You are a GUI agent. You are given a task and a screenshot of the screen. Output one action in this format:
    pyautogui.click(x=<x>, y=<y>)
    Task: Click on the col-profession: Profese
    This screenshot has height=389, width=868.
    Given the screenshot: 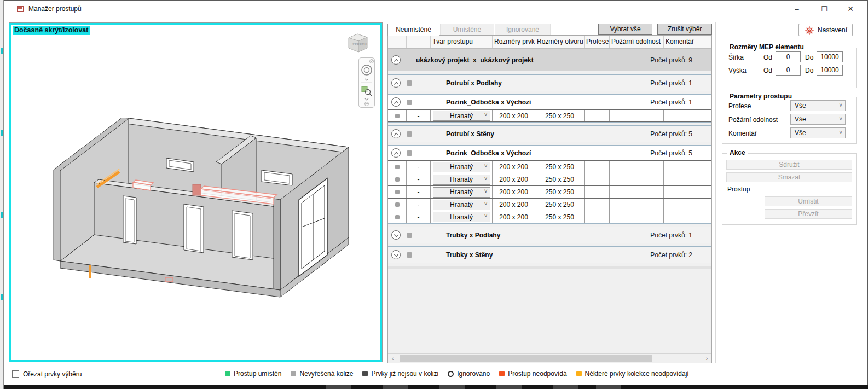 What is the action you would take?
    pyautogui.click(x=597, y=42)
    